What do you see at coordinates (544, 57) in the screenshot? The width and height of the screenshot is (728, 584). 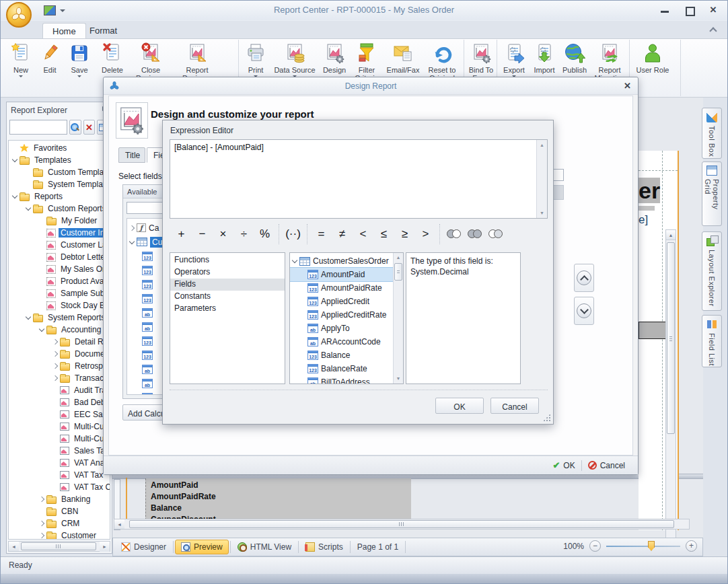 I see `import-button: Import` at bounding box center [544, 57].